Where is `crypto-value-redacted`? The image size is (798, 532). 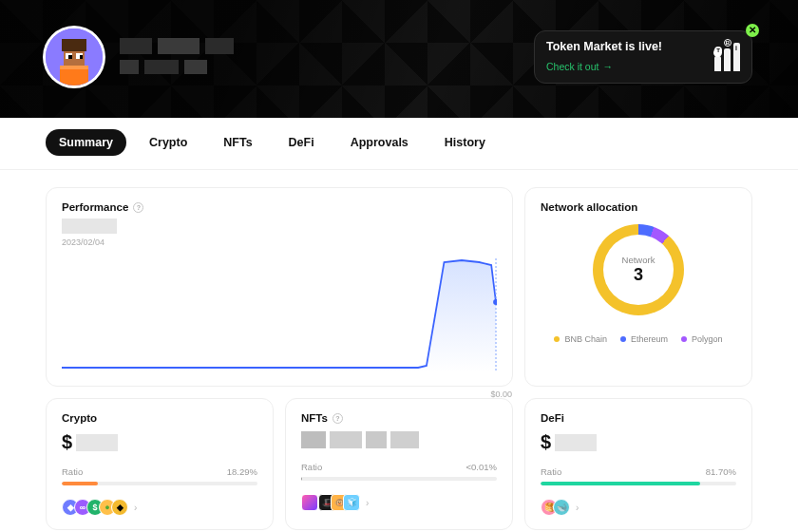
crypto-value-redacted is located at coordinates (97, 443).